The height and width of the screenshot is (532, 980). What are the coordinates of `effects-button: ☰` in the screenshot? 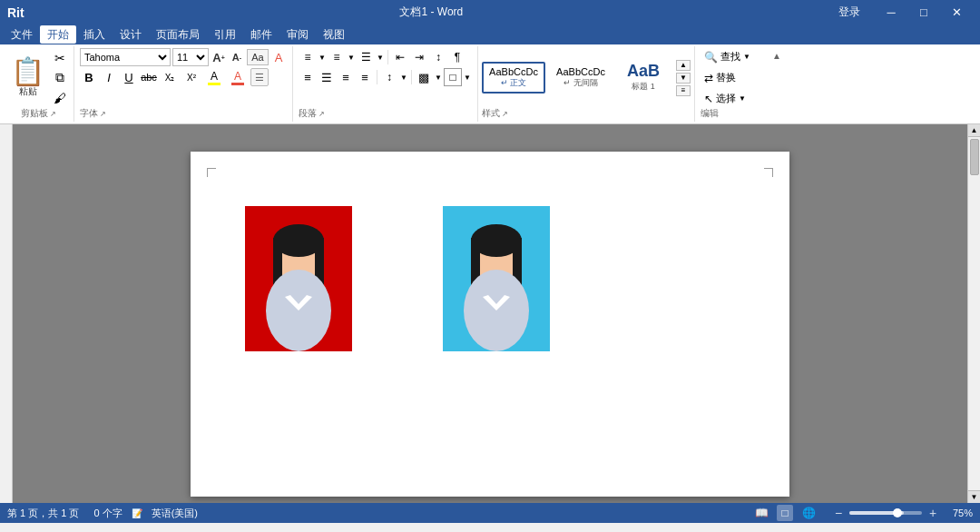 It's located at (260, 77).